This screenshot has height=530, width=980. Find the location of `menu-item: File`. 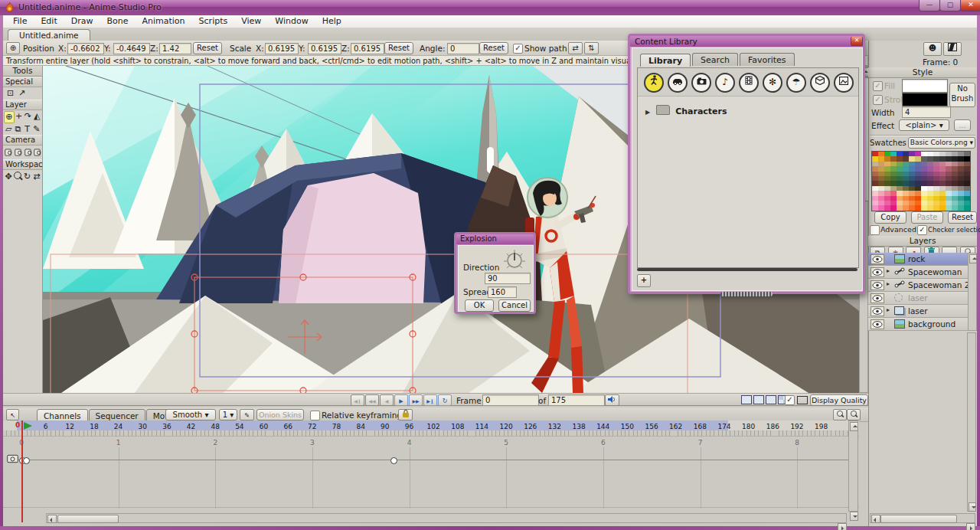

menu-item: File is located at coordinates (20, 21).